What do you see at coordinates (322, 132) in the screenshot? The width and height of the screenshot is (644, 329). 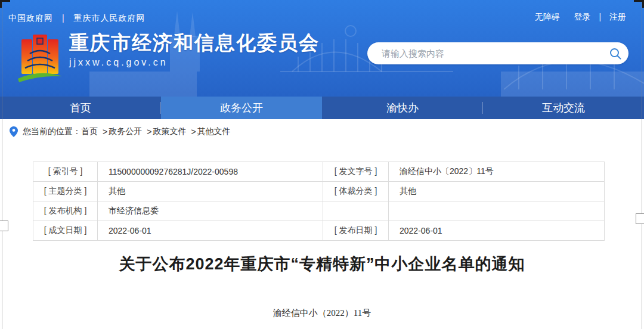 I see `breadcrumb: 您当前的位置： 首页 > 政务公开 > 政策文件 > 其他文件` at bounding box center [322, 132].